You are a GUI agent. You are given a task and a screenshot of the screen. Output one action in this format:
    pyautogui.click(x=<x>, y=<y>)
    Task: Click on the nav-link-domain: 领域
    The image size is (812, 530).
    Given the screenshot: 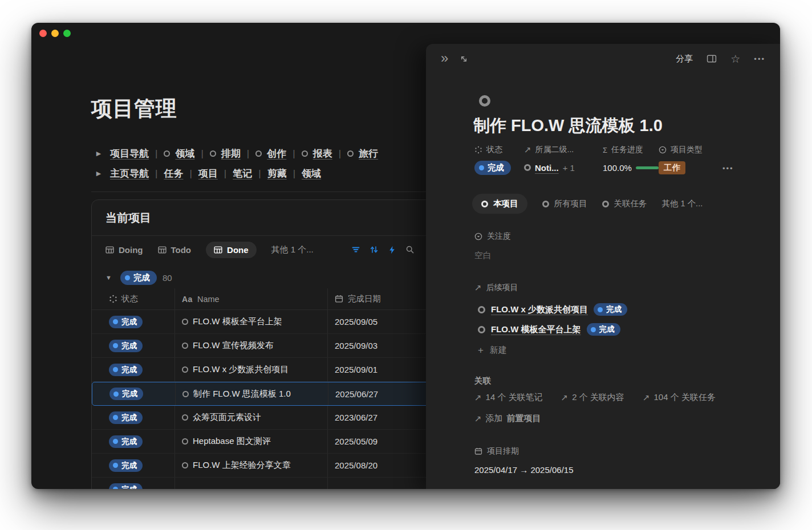 What is the action you would take?
    pyautogui.click(x=311, y=173)
    